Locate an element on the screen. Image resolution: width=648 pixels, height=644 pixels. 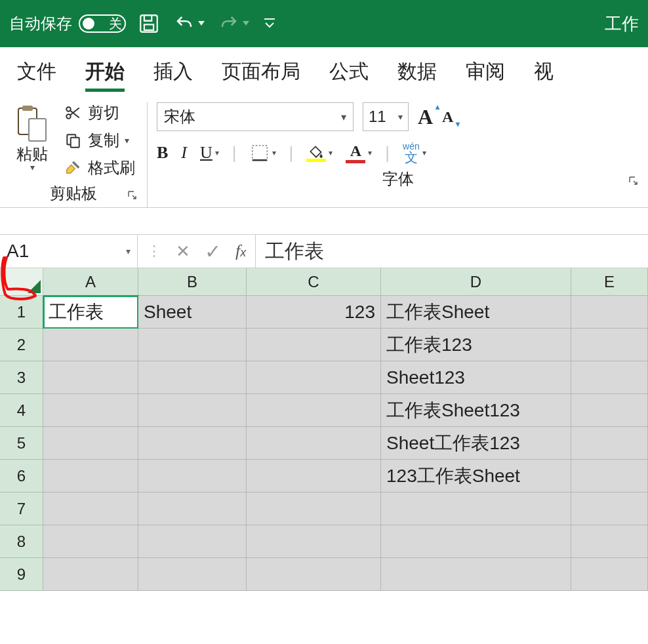
tab-data: 数据 is located at coordinates (417, 72).